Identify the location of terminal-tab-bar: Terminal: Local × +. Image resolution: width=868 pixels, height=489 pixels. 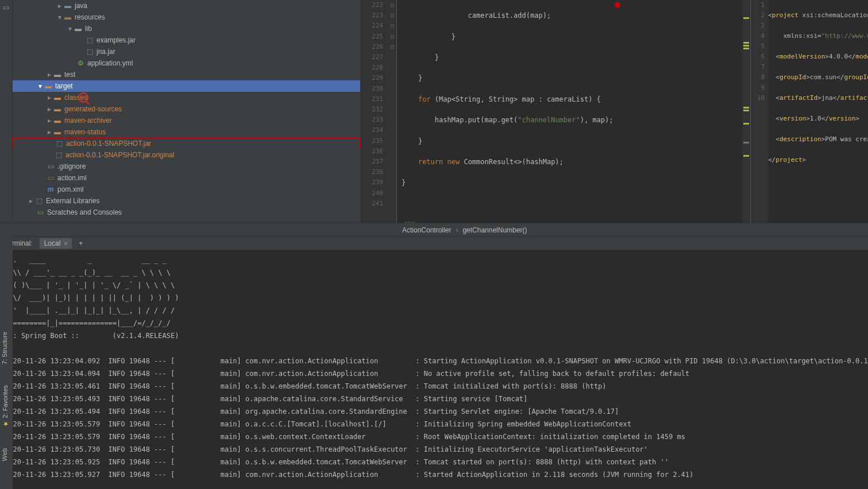
(434, 243).